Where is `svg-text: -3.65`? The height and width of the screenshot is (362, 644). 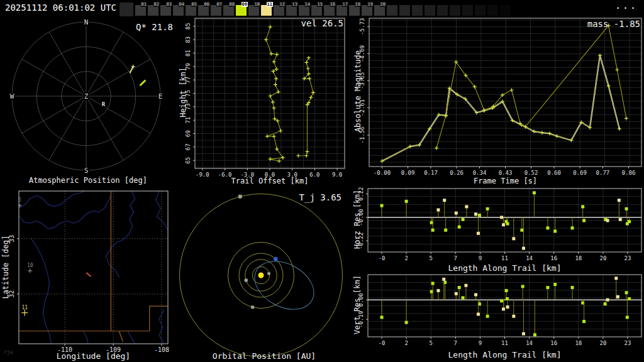 svg-text: -3.65 is located at coordinates (362, 80).